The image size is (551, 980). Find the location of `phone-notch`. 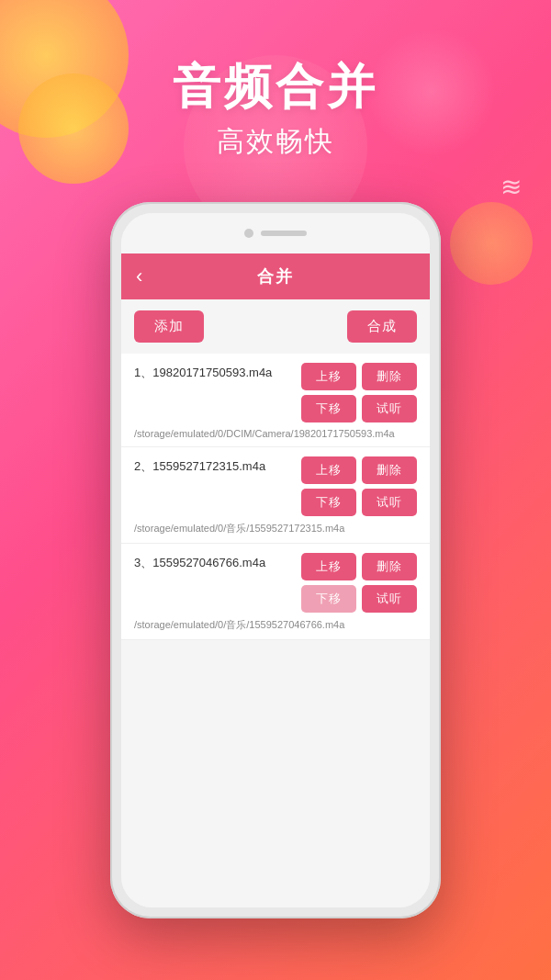

phone-notch is located at coordinates (276, 233).